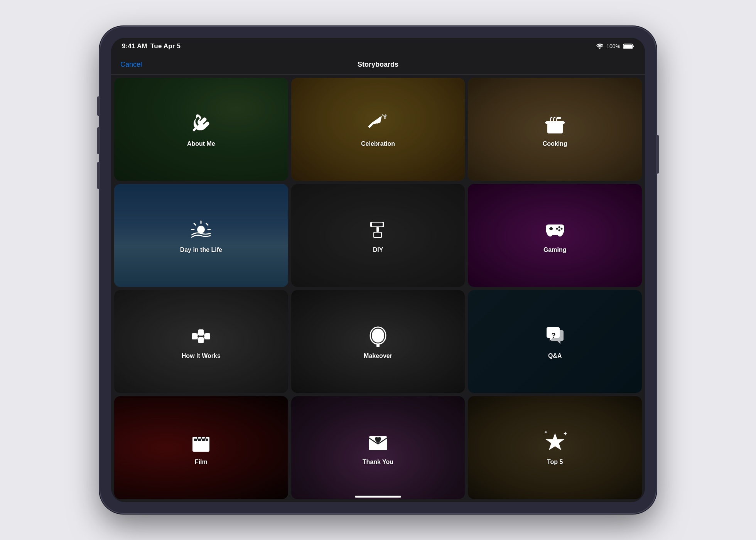 The image size is (756, 540). Describe the element at coordinates (555, 130) in the screenshot. I see `grid-item-cooking: Cooking` at that location.